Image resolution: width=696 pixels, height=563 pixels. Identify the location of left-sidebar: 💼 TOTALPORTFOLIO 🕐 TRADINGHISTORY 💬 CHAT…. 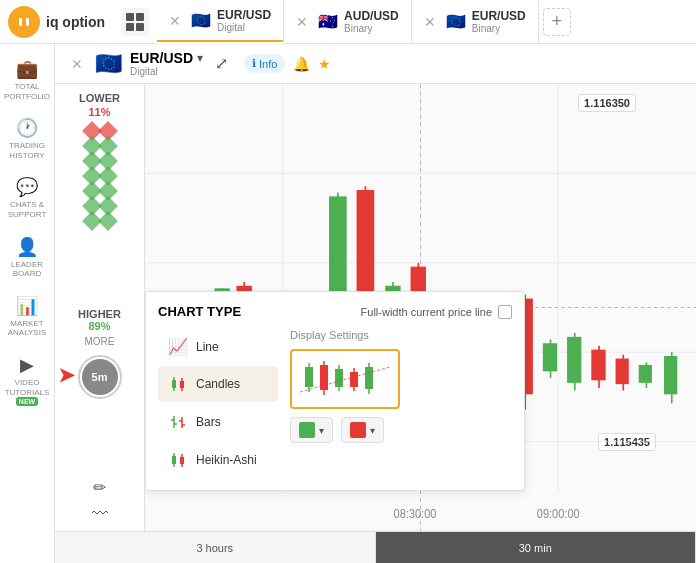
(28, 304).